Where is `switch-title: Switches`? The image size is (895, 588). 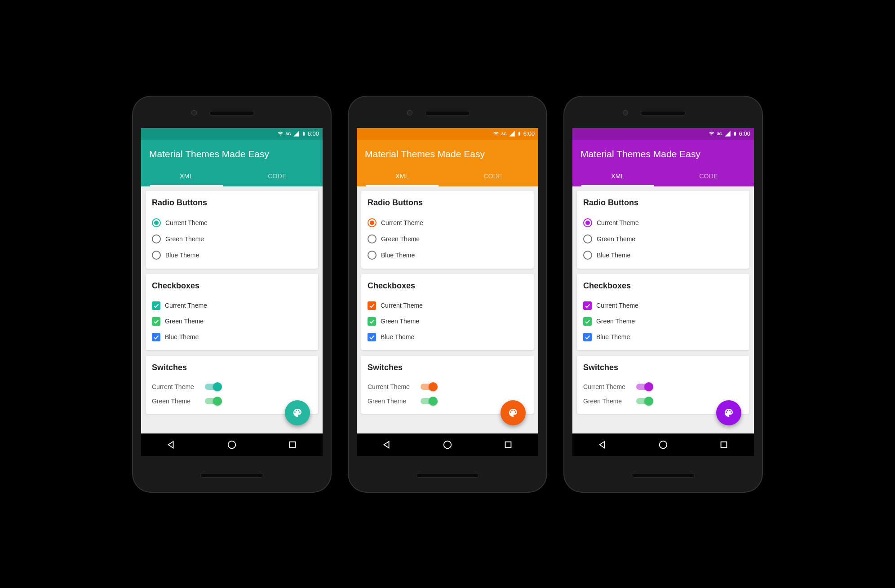
switch-title: Switches is located at coordinates (663, 367).